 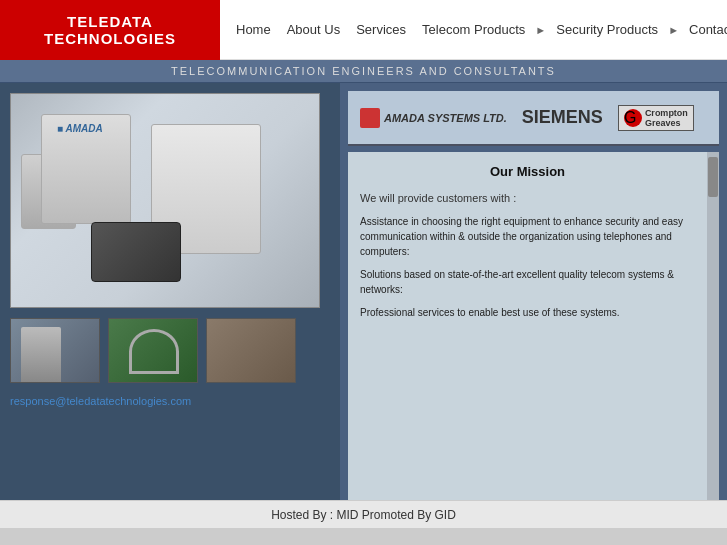 I want to click on pbx-main: ■ AMADA, so click(x=86, y=169).